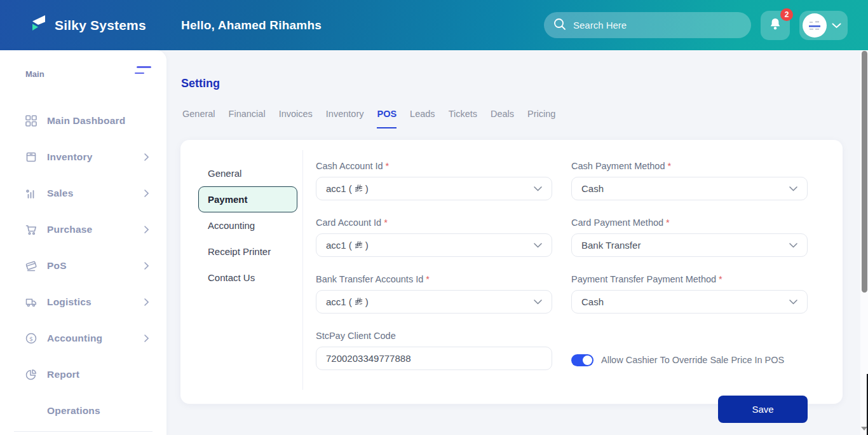 The height and width of the screenshot is (435, 868). I want to click on tab-financial: Financial, so click(247, 118).